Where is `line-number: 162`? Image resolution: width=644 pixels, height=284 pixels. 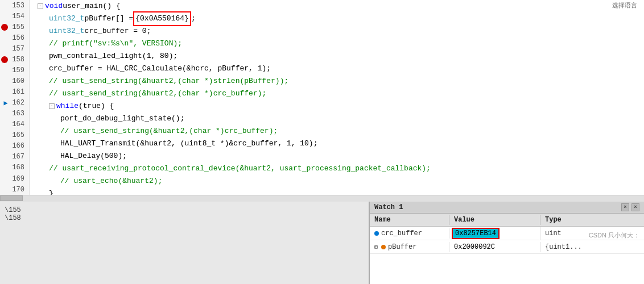
line-number: 162 is located at coordinates (19, 103).